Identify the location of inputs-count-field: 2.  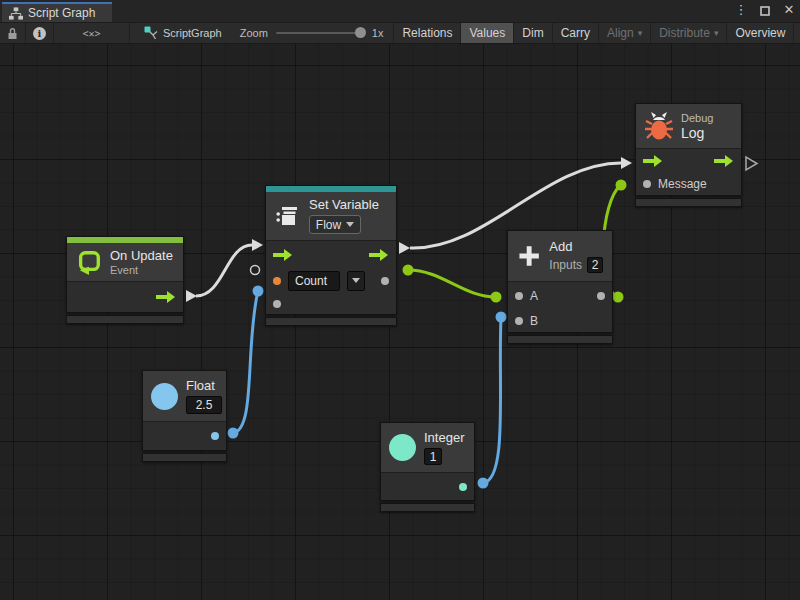
(595, 265).